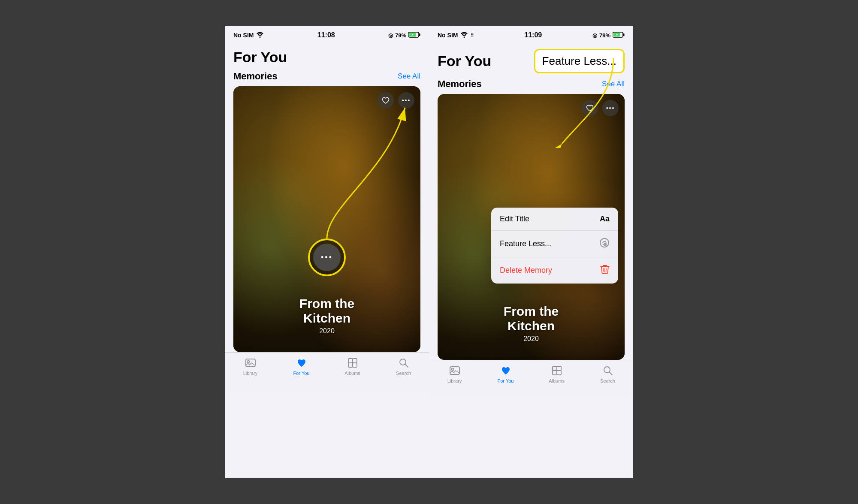 The height and width of the screenshot is (504, 858). What do you see at coordinates (327, 219) in the screenshot?
I see `left-memory-card: ••• •••` at bounding box center [327, 219].